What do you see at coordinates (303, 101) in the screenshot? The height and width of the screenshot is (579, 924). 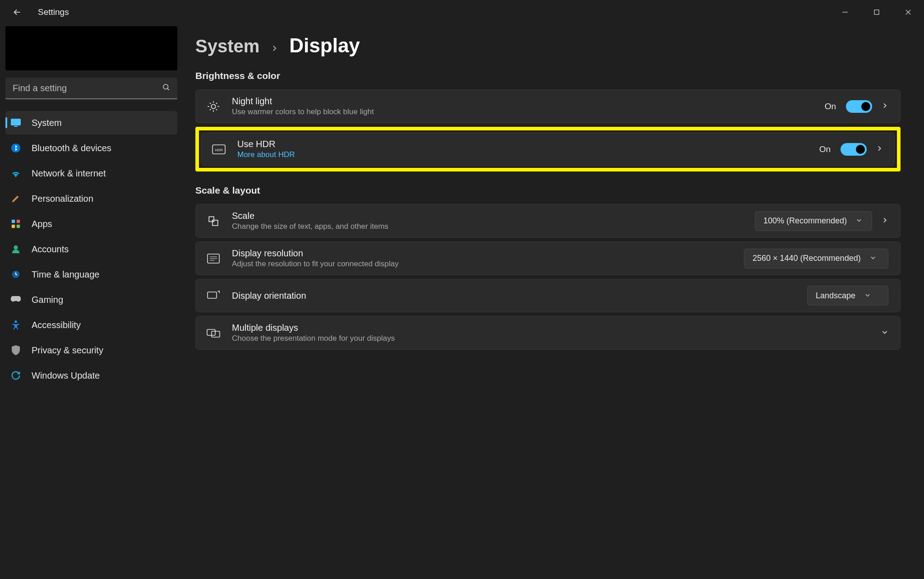 I see `setting-title: Night light` at bounding box center [303, 101].